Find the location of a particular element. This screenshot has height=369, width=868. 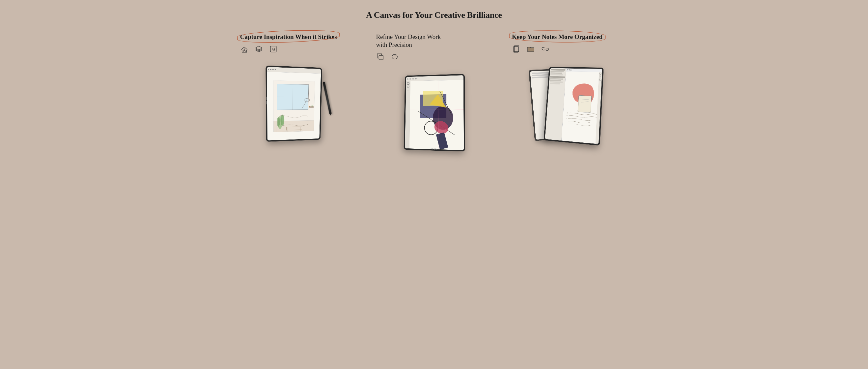

tablet-sketch-container is located at coordinates (298, 104).